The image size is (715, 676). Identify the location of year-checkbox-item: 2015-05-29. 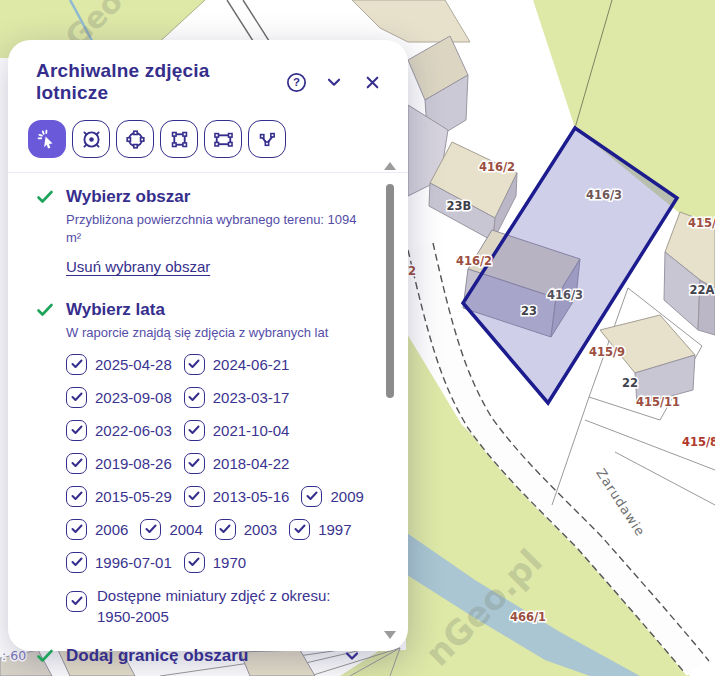
(119, 496).